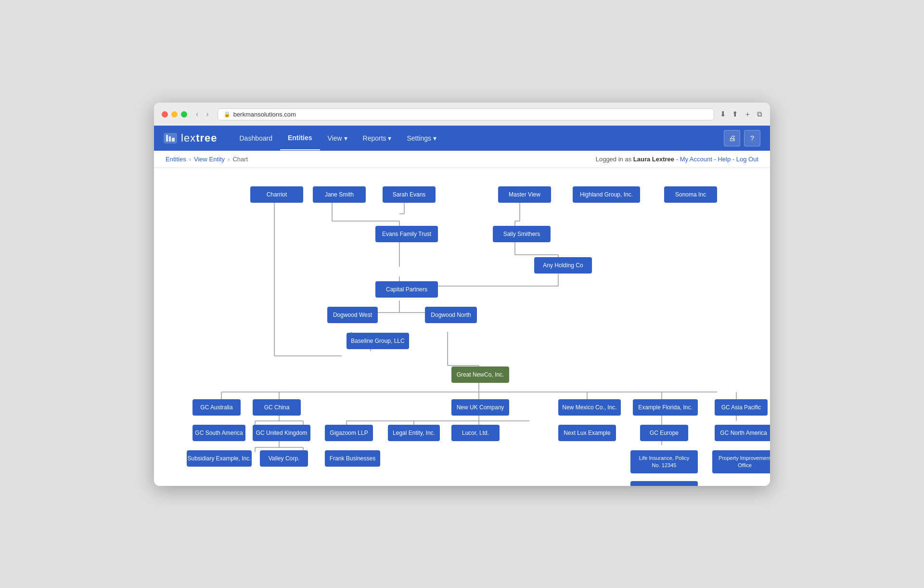 The image size is (924, 588). I want to click on back-button: ‹, so click(197, 114).